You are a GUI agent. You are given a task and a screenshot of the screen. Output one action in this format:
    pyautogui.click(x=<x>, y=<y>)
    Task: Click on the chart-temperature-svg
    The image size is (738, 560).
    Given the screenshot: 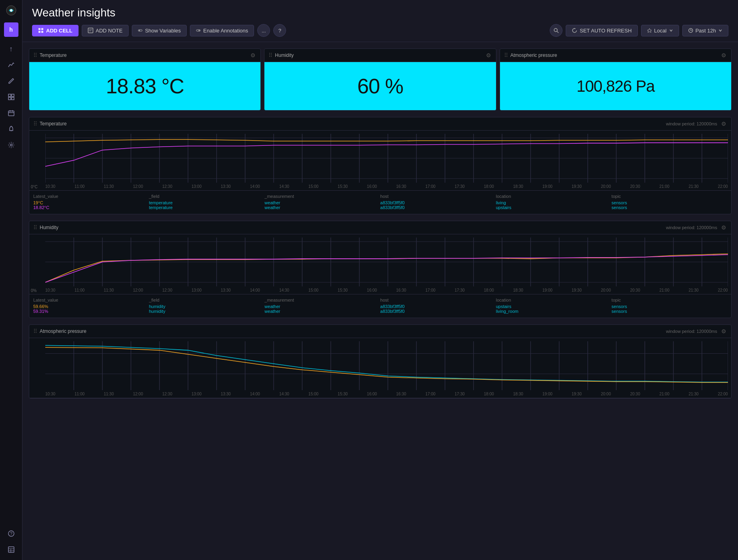 What is the action you would take?
    pyautogui.click(x=387, y=158)
    